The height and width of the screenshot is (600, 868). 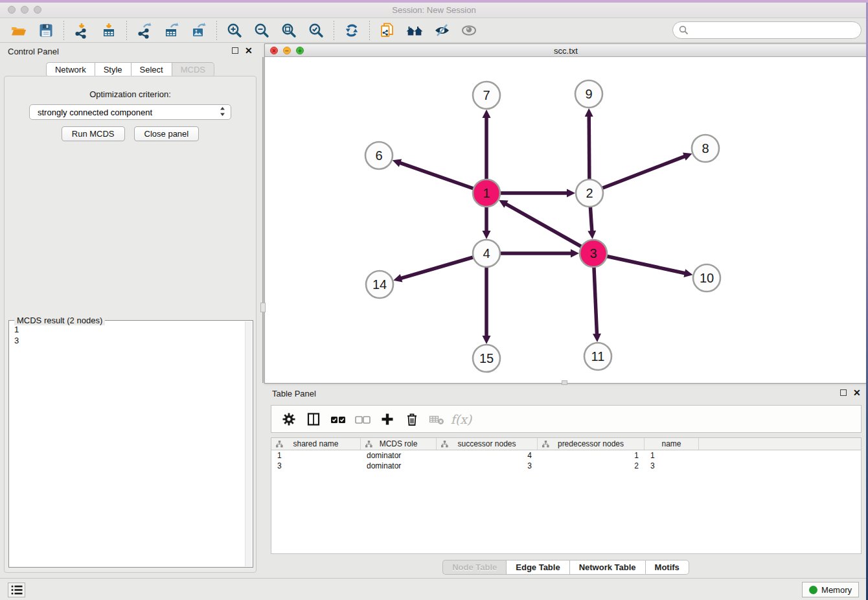 I want to click on refresh-button, so click(x=352, y=30).